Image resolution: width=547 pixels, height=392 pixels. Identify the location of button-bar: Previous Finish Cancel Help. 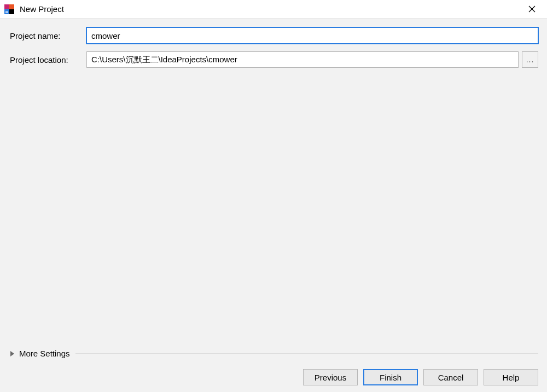
(421, 377).